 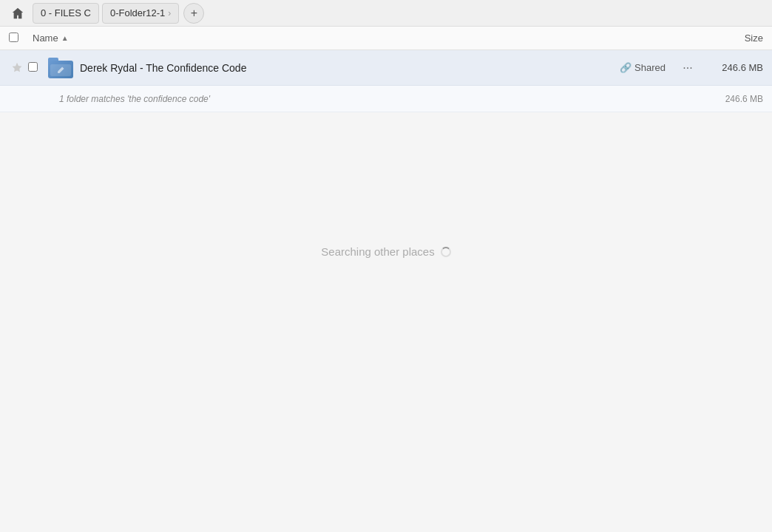 I want to click on file-row: Derek Rydal - The Confidence Code 🔗 Shar…, so click(x=386, y=68).